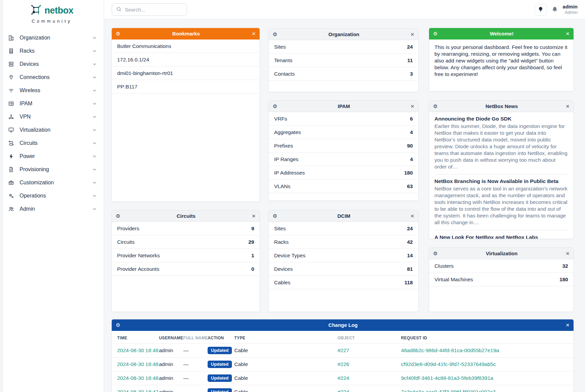 The image size is (585, 392). I want to click on changelog-row: 2024-08-30 18:47 admin — Updated Cable #…, so click(343, 389).